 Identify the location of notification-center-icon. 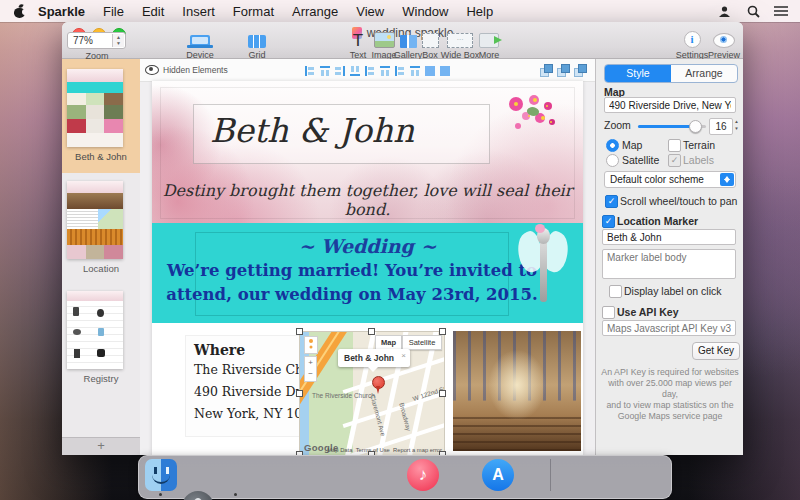
(781, 11).